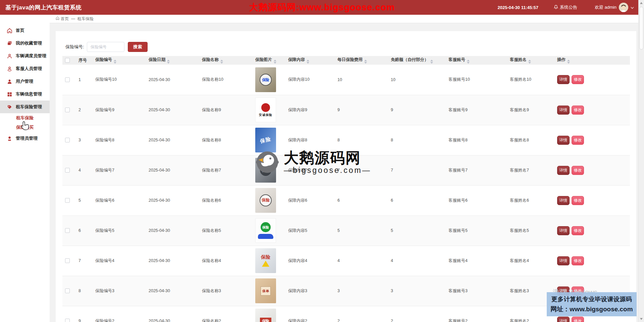 The image size is (644, 322). Describe the element at coordinates (226, 200) in the screenshot. I see `cell-name: 保险名称6` at that location.